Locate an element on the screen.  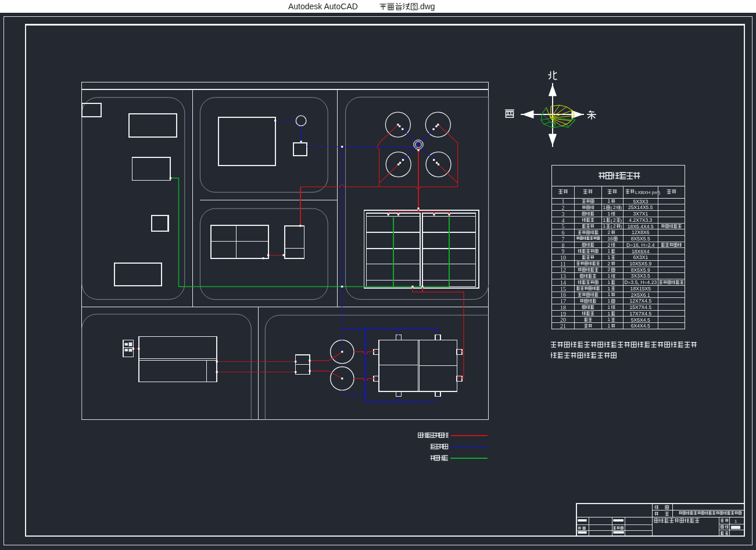
svg-text: 9 is located at coordinates (562, 251).